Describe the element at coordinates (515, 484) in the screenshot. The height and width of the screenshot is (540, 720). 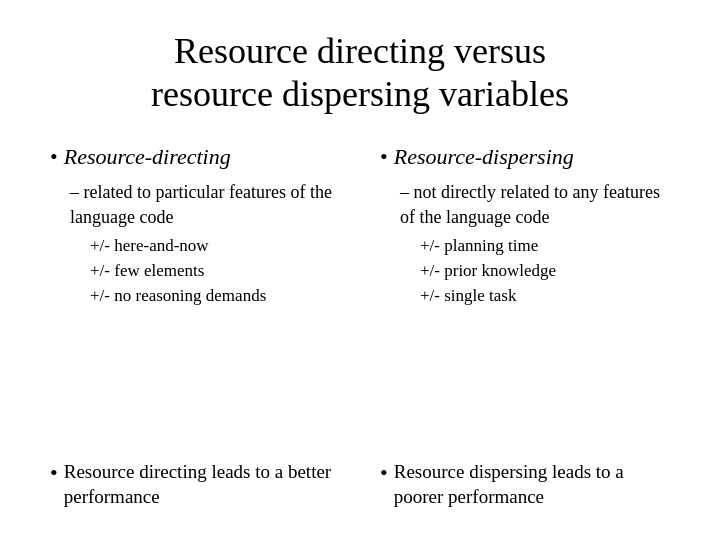
I see `bottom-right-item: • Resource dispersing leads to a poorer …` at that location.